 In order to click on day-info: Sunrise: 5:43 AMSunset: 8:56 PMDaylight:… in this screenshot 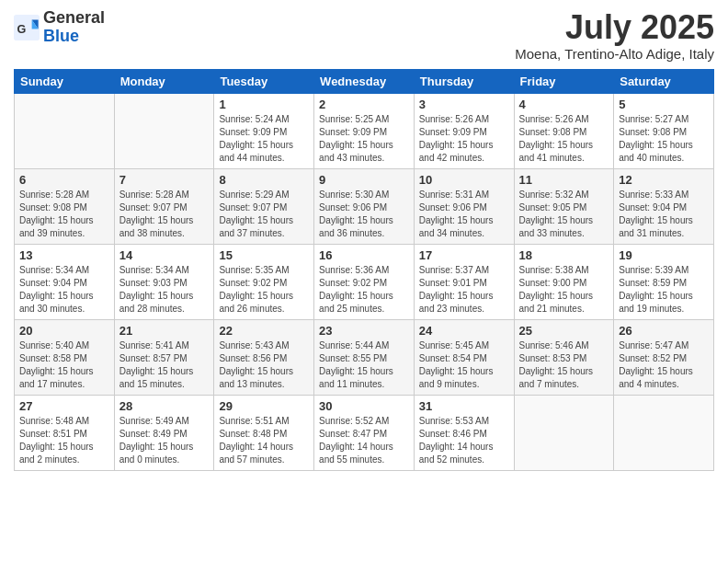, I will do `click(264, 365)`.